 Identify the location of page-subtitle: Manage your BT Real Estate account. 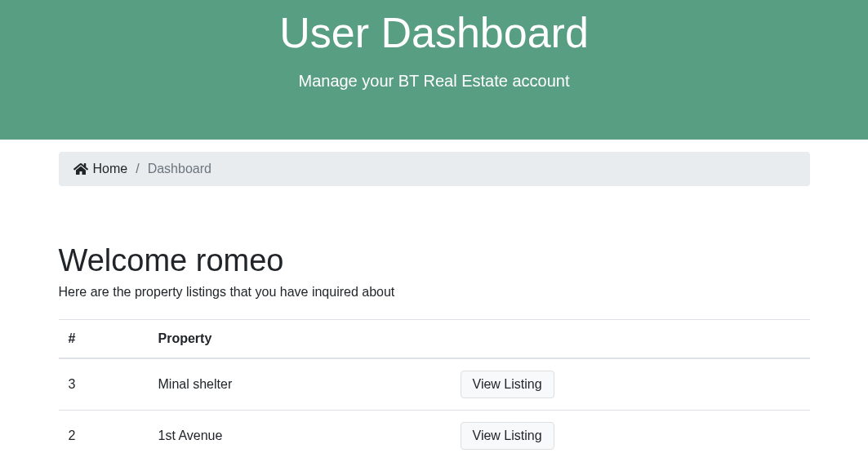
(434, 82).